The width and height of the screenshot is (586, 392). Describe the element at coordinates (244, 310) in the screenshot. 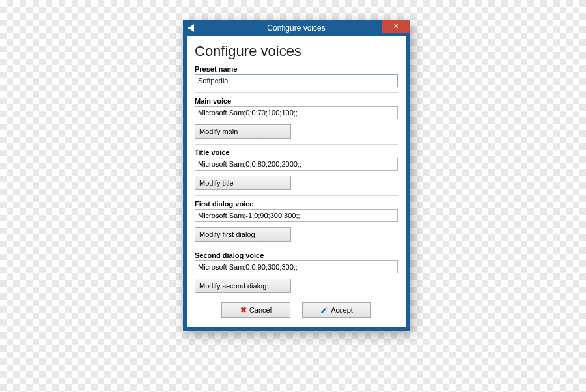

I see `cancel-icon: ✖` at that location.